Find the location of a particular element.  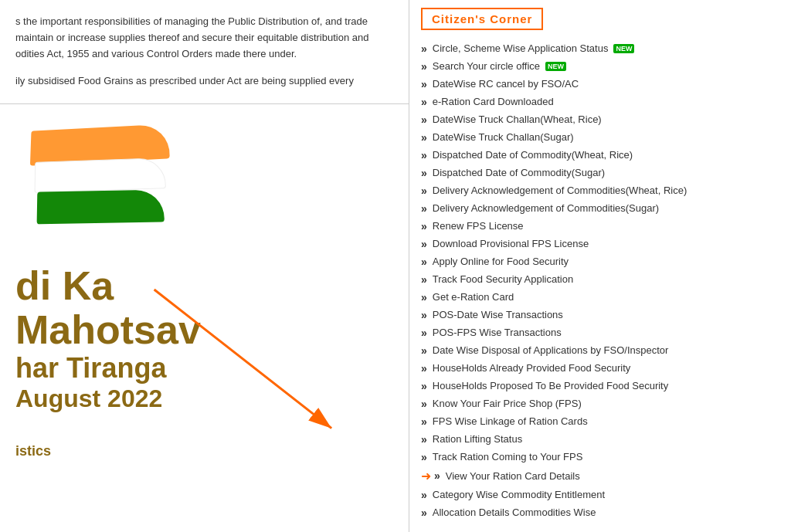

menu-link-datewise-rc-cancel: DateWise RC cancel by FSO/AC is located at coordinates (505, 83).